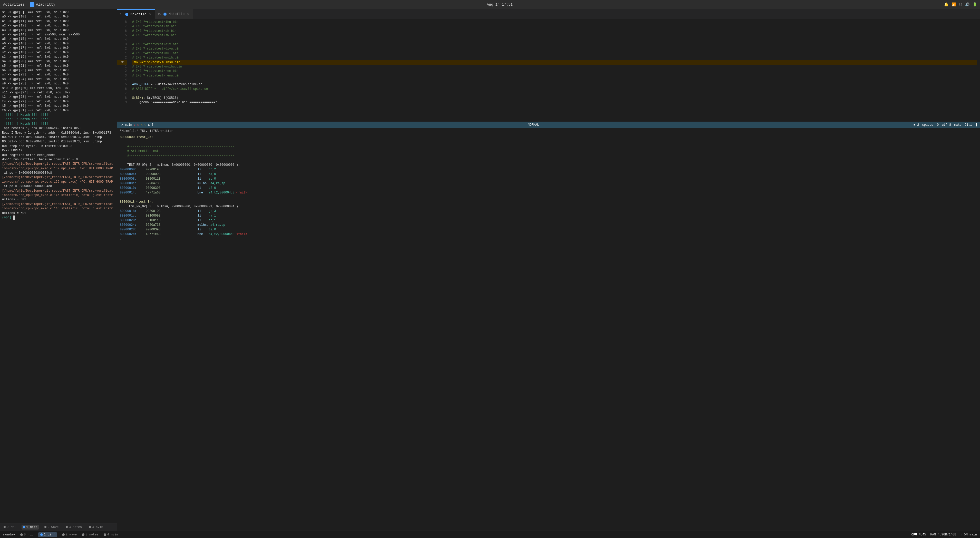  I want to click on list-item: s2 -> gpr[18] ==> ref: 0x0, mcu: 0x0, so click(59, 53).